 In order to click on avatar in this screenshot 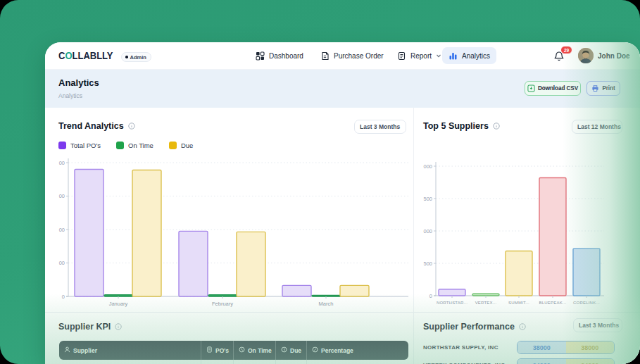, I will do `click(586, 56)`.